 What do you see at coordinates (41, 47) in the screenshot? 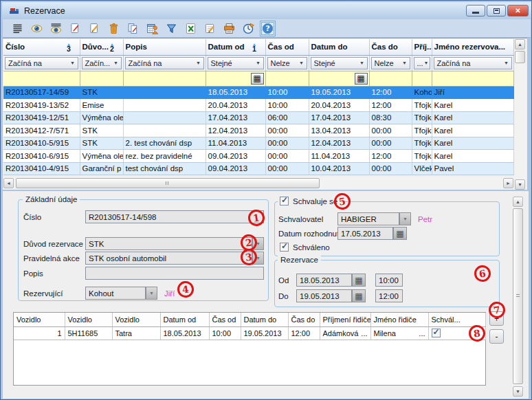
I see `column-header-cislo: Číslo▲3` at bounding box center [41, 47].